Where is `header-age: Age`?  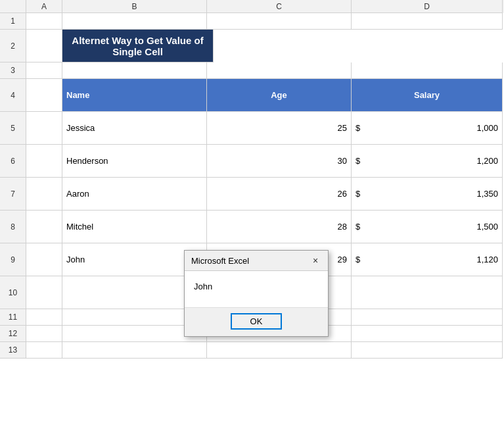
header-age: Age is located at coordinates (279, 95).